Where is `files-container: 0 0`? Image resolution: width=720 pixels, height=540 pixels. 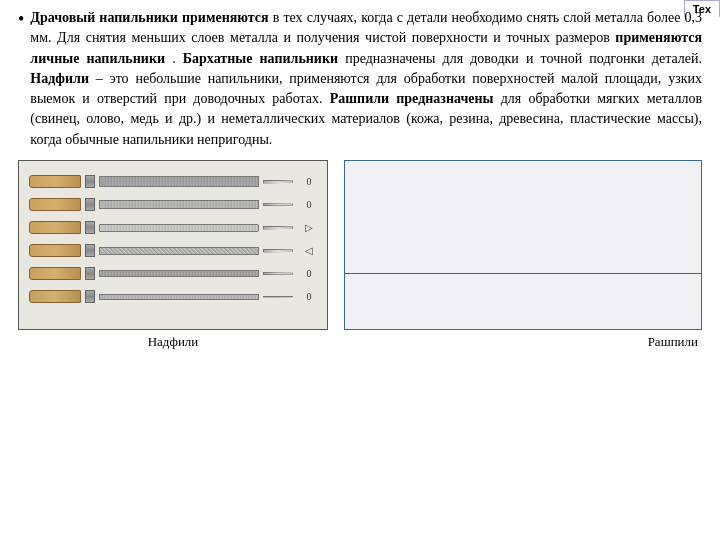 files-container: 0 0 is located at coordinates (173, 237).